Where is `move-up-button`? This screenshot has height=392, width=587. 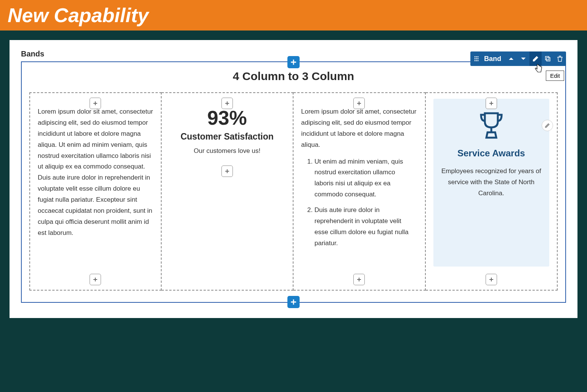 move-up-button is located at coordinates (511, 59).